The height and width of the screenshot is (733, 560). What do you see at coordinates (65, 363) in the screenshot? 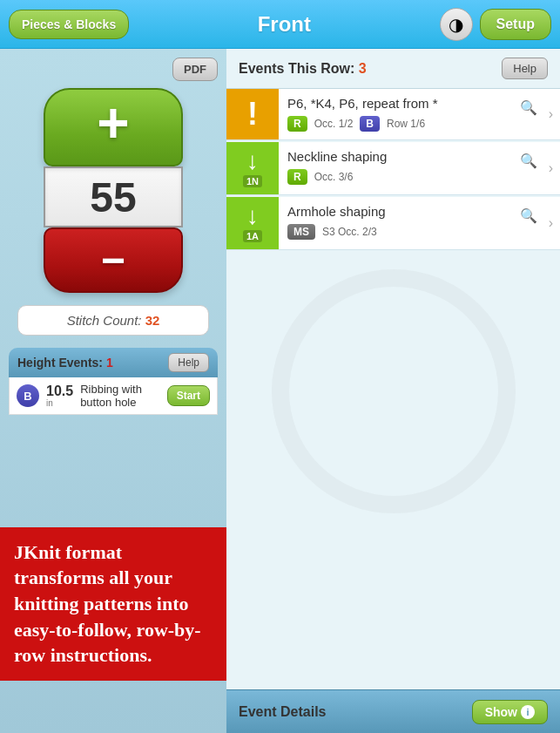
I see `height-events-title: Height Events: 1` at bounding box center [65, 363].